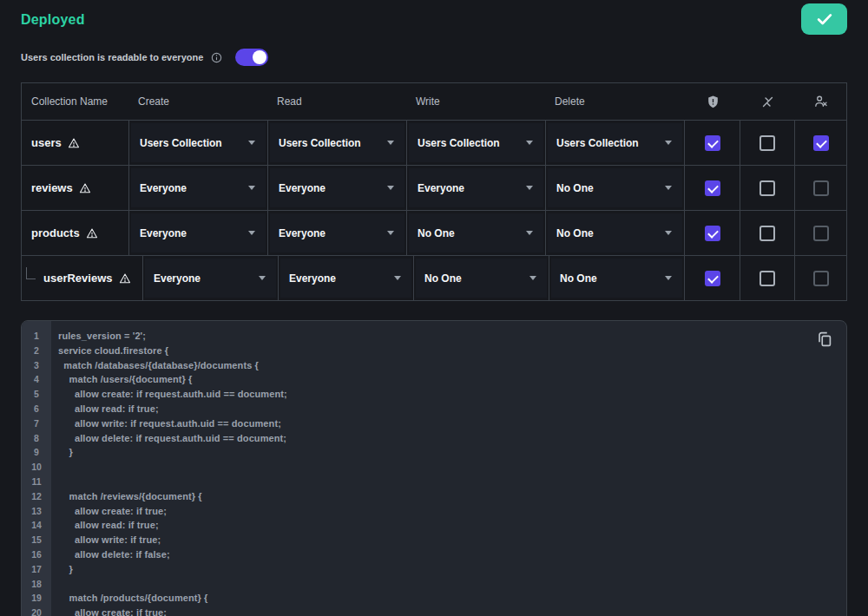 The width and height of the screenshot is (868, 616). I want to click on person-x-icon, so click(821, 102).